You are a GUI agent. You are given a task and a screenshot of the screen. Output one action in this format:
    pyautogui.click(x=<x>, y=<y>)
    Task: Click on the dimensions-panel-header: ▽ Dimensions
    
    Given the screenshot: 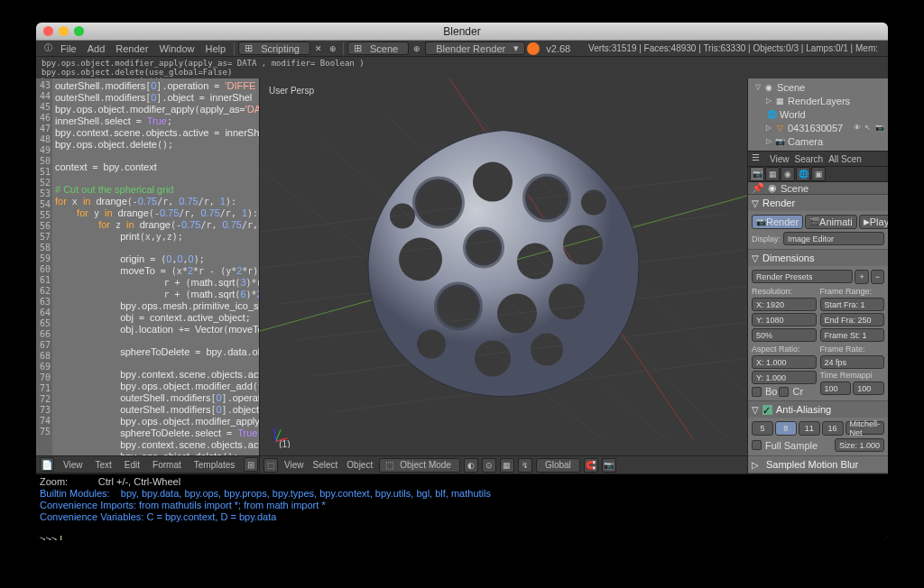 What is the action you would take?
    pyautogui.click(x=818, y=258)
    